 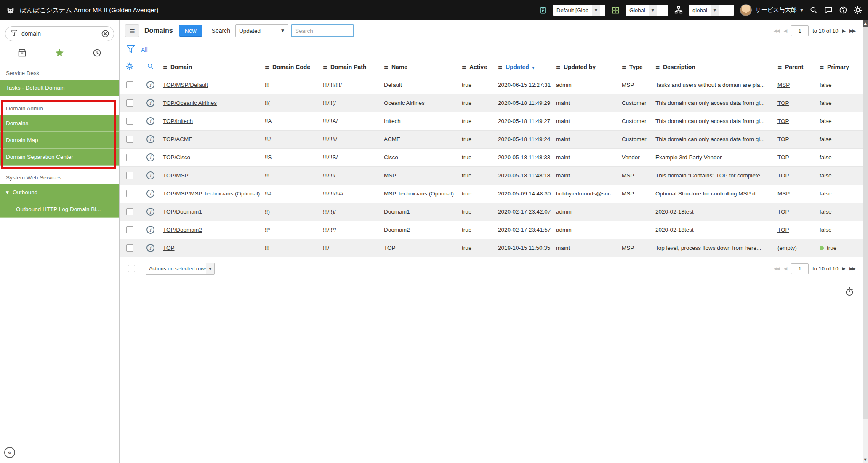 What do you see at coordinates (11, 10) in the screenshot?
I see `app-logo-icon` at bounding box center [11, 10].